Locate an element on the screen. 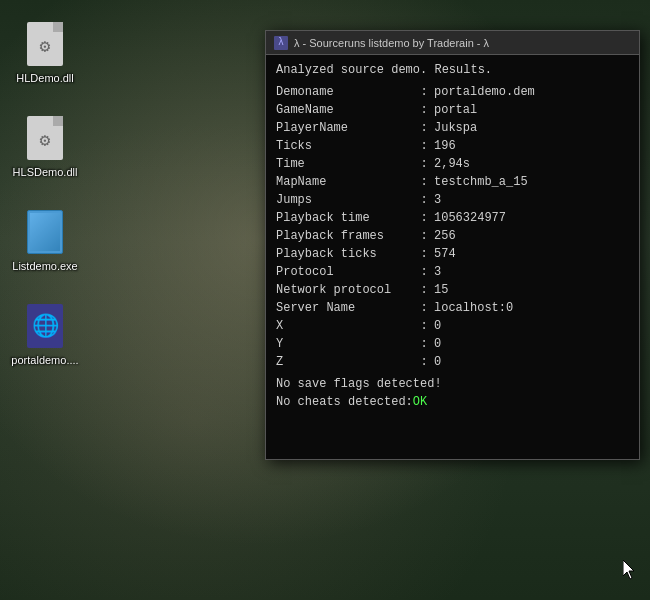 The height and width of the screenshot is (600, 650). no-save-text: No save flags detected! is located at coordinates (359, 384).